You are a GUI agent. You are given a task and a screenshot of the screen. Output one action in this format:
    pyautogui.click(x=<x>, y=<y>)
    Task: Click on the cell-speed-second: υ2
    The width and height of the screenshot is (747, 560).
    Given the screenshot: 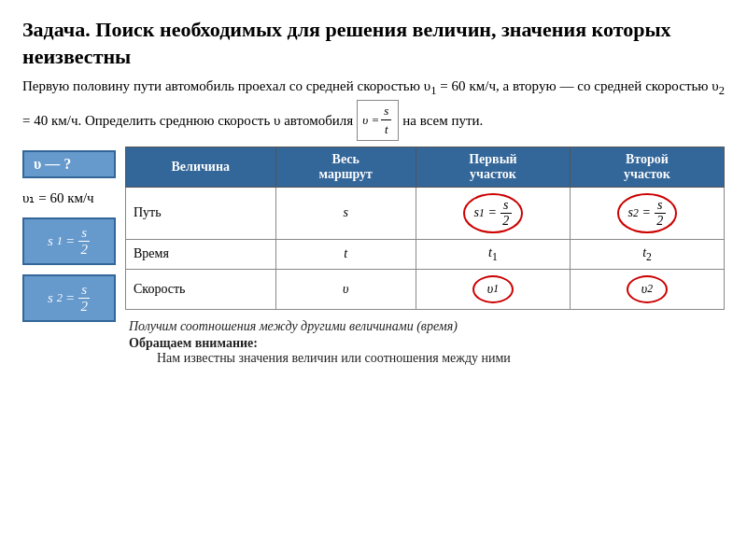 What is the action you would take?
    pyautogui.click(x=646, y=289)
    